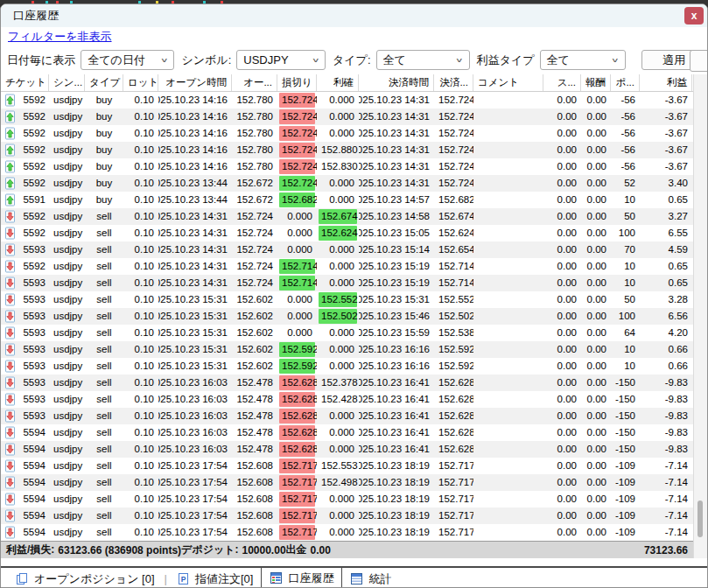 The image size is (708, 588). What do you see at coordinates (666, 184) in the screenshot?
I see `cell-profit: 3.40` at bounding box center [666, 184].